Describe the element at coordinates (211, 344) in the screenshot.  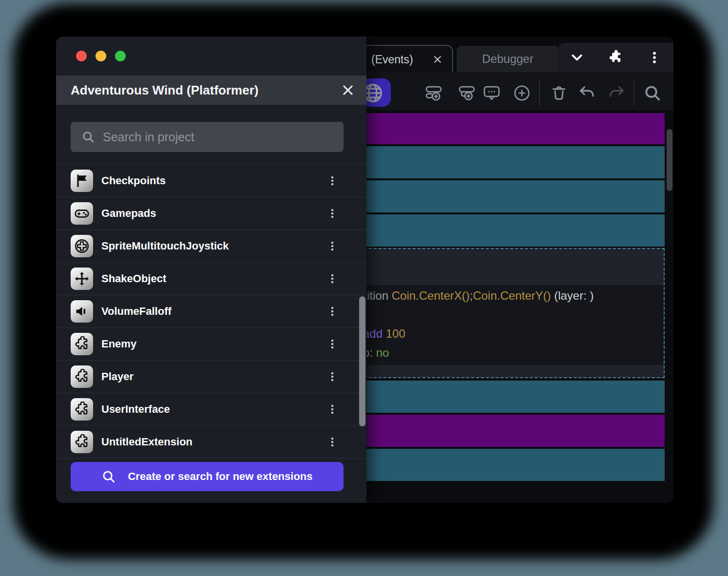
I see `list-item: Enemy` at that location.